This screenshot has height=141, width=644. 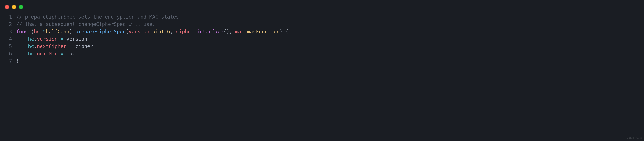 What do you see at coordinates (323, 17) in the screenshot?
I see `code-line: 1 // prepareCipherSpec sets the encrypti…` at bounding box center [323, 17].